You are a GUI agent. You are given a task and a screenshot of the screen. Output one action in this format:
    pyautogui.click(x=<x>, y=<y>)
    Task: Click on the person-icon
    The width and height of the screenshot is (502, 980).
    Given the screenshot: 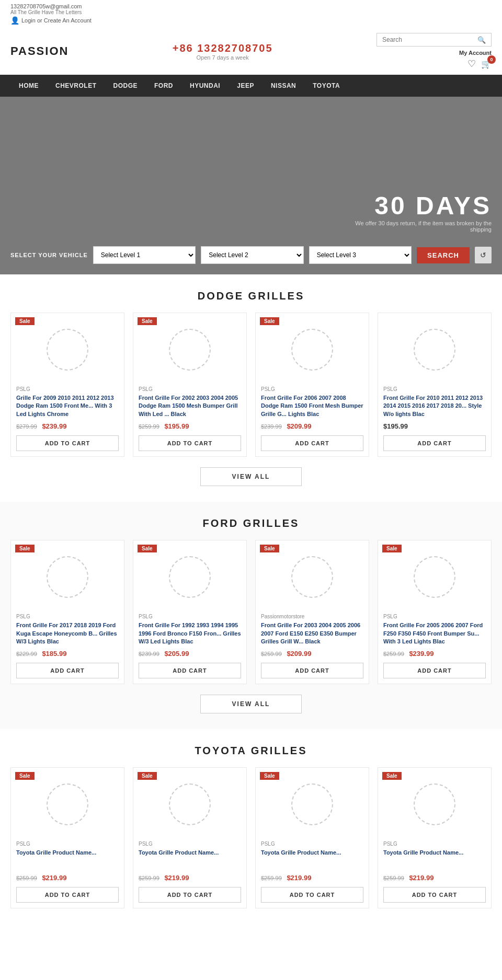 What is the action you would take?
    pyautogui.click(x=15, y=20)
    